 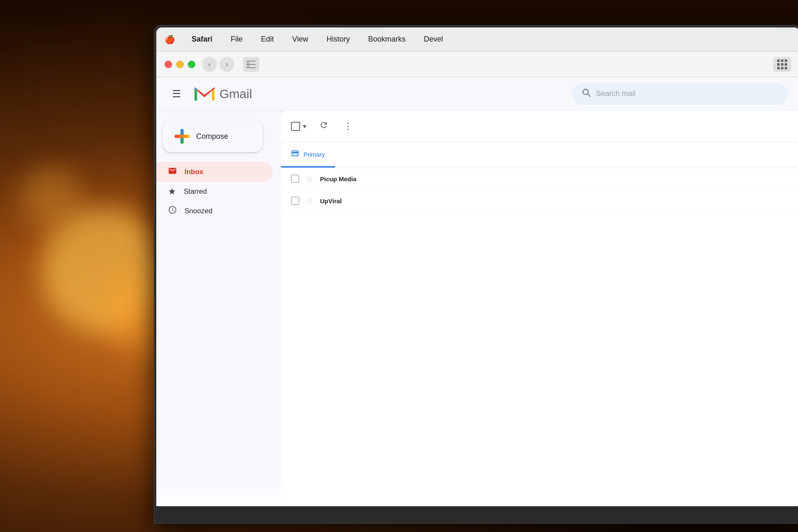 What do you see at coordinates (338, 39) in the screenshot?
I see `history-menu: History` at bounding box center [338, 39].